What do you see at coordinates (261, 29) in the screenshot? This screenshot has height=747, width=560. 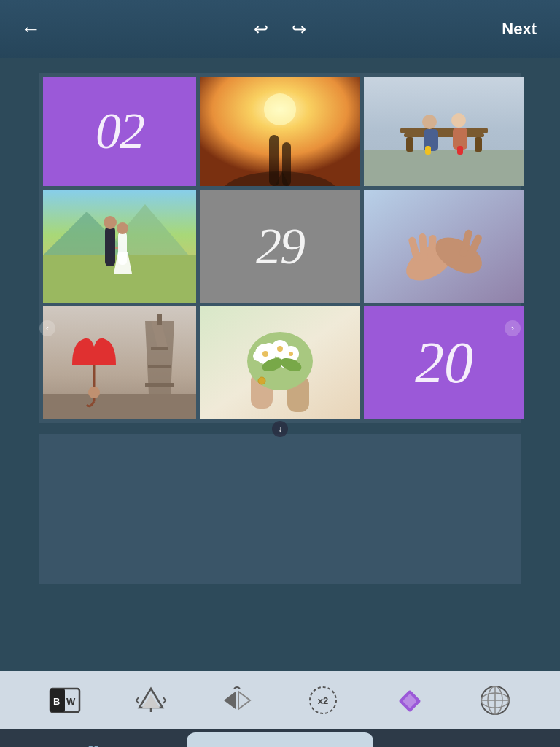 I see `undo-button: ↩` at bounding box center [261, 29].